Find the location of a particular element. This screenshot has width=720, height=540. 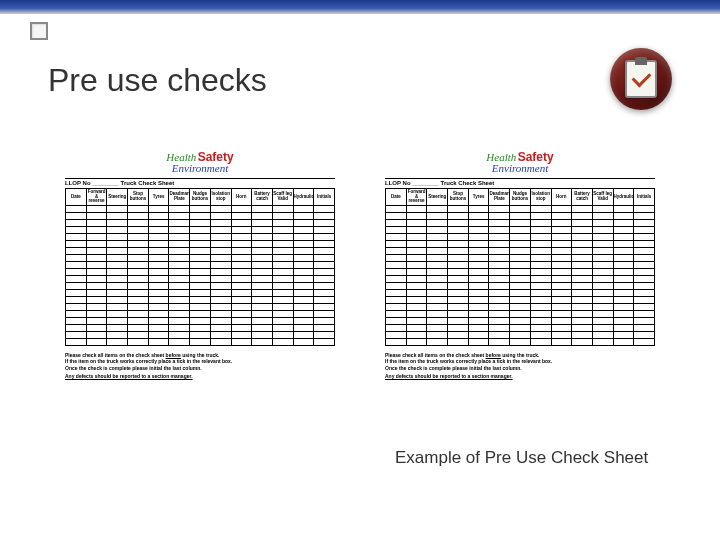

column-header: Scaff leg Valid is located at coordinates (282, 198).